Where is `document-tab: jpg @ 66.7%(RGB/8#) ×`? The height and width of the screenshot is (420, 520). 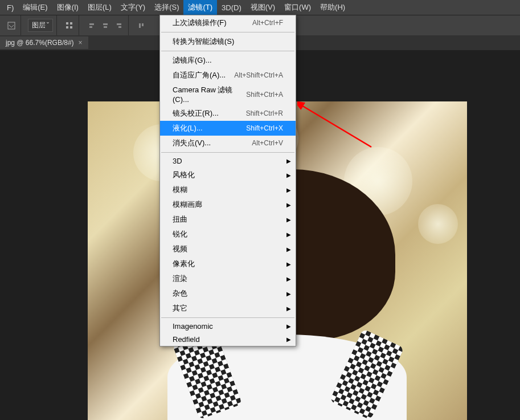 document-tab: jpg @ 66.7%(RGB/8#) × is located at coordinates (44, 43).